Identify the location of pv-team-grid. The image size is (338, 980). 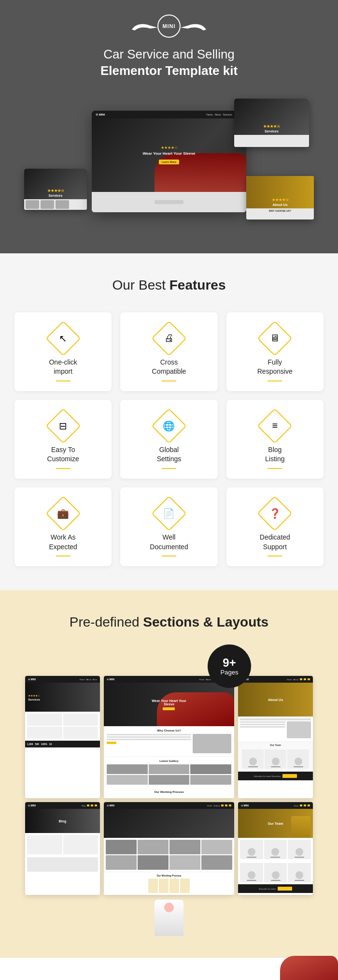
(275, 759).